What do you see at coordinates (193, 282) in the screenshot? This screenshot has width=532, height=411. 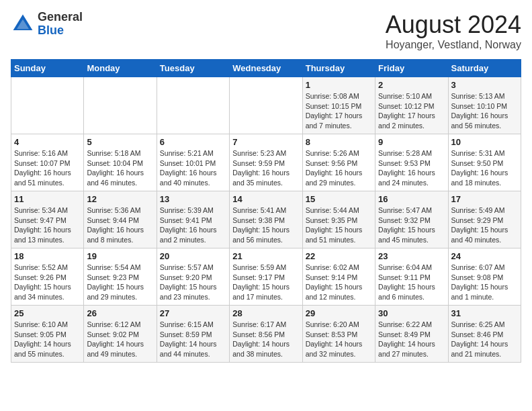 I see `day-info: Sunrise: 5:57 AM Sunset: 9:20 PM Dayligh…` at bounding box center [193, 282].